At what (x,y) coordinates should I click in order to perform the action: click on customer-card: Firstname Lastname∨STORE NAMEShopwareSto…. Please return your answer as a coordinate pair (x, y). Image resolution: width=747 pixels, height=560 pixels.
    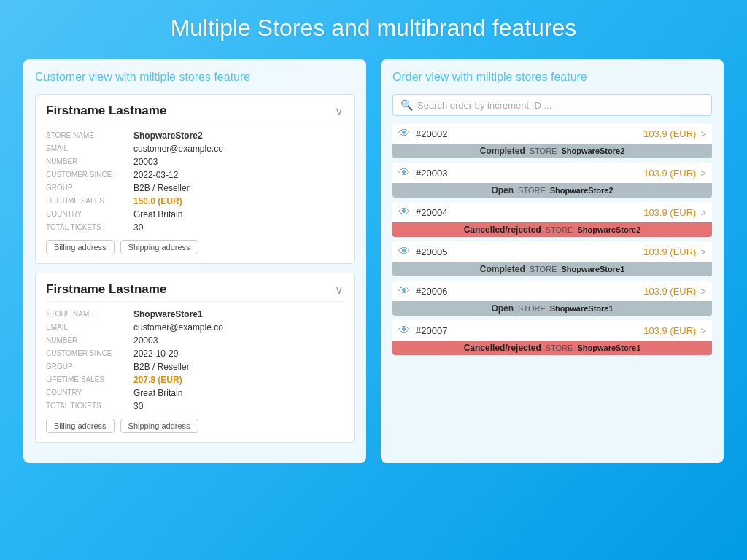
    Looking at the image, I should click on (195, 357).